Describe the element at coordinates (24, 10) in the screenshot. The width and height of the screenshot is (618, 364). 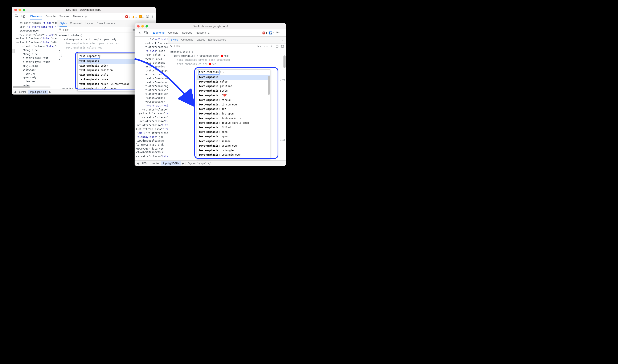
I see `maximize-icon` at that location.